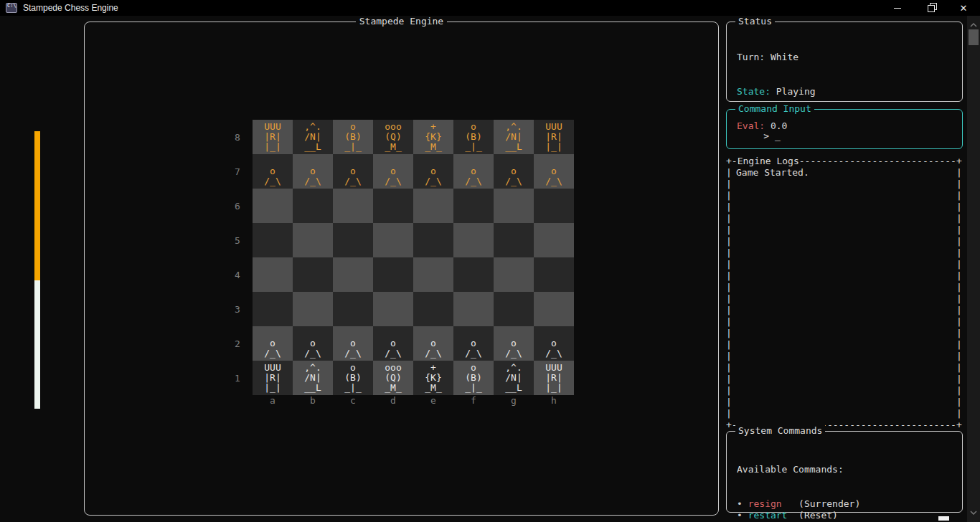  I want to click on board-square-g8: ,^. /N| __L, so click(514, 137).